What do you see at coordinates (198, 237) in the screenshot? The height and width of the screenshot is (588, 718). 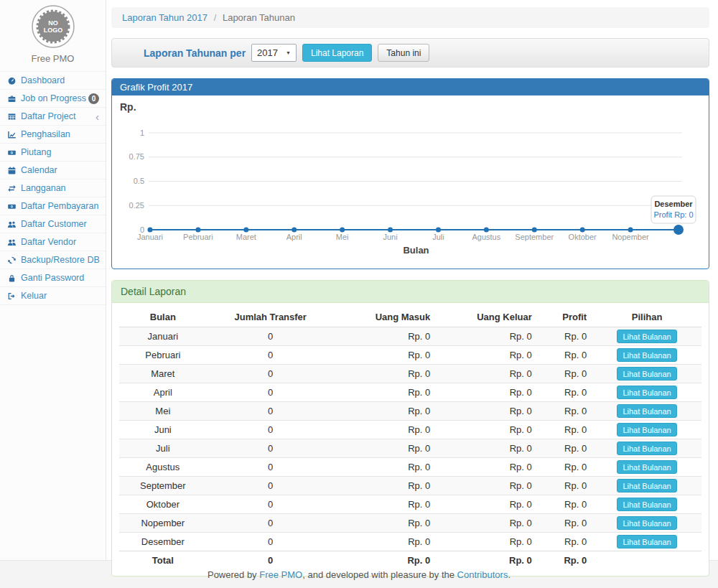 I see `svg-text: Pebruari` at bounding box center [198, 237].